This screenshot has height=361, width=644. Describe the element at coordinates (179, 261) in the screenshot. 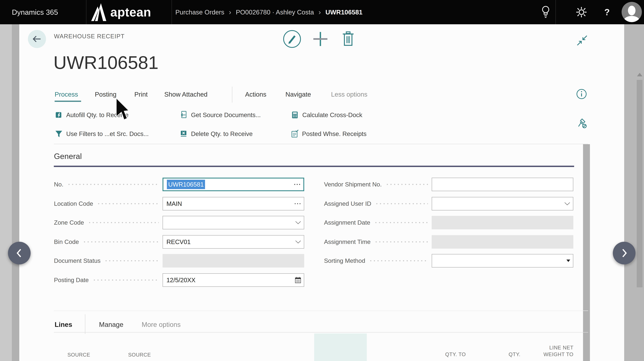

I see `field-row-document-status: Document Status` at that location.